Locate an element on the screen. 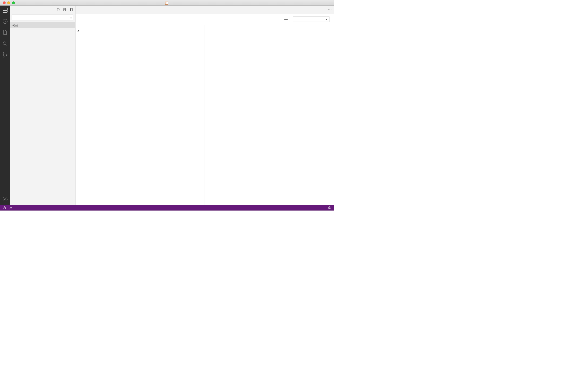 The image size is (588, 371). status-bar is located at coordinates (167, 208).